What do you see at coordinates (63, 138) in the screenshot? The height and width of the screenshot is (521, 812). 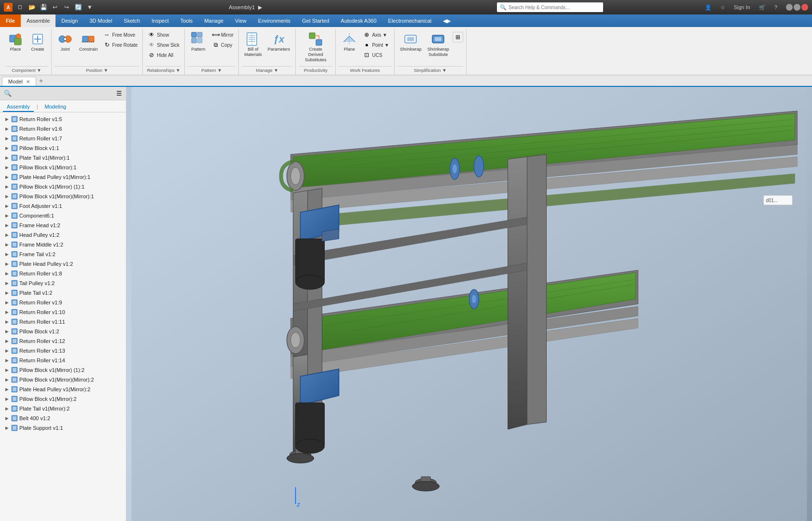 I see `tree-item-rr-v17: ▶Return Roller v1:7` at bounding box center [63, 138].